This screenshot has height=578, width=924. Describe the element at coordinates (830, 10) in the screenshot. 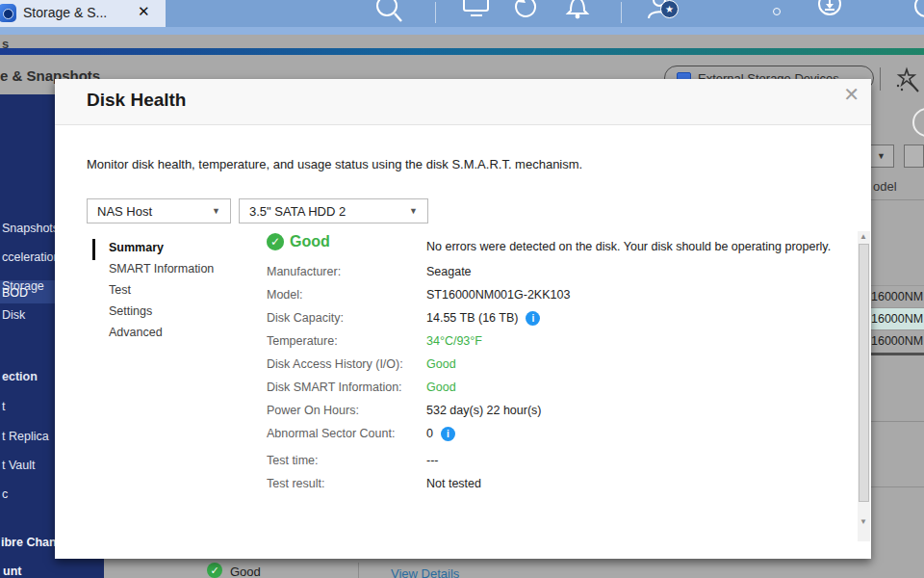

I see `download-icon` at that location.